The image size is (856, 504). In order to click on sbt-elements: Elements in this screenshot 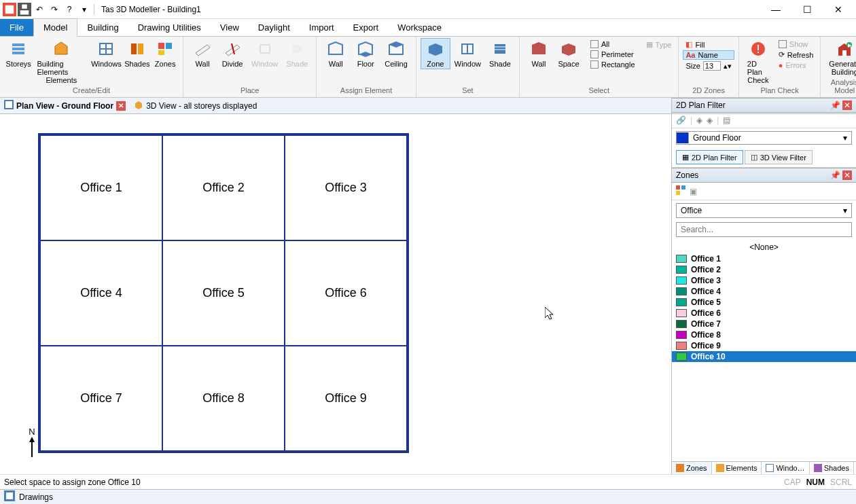, I will do `click(737, 468)`.